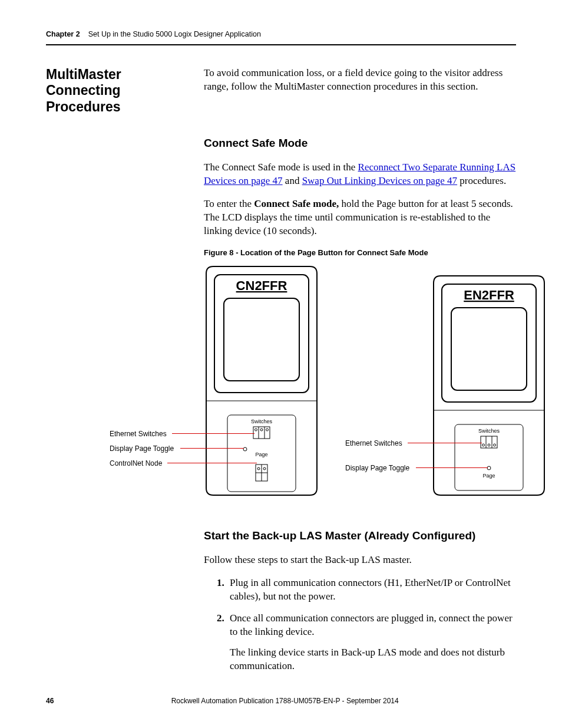  What do you see at coordinates (366, 629) in the screenshot?
I see `steps-list: Plug in all communication connectors (H1…` at bounding box center [366, 629].